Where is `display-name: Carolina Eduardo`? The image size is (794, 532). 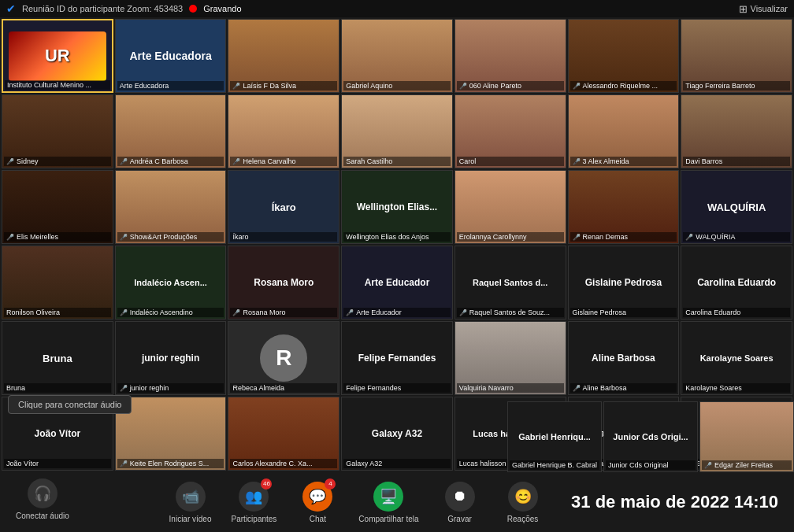
display-name: Carolina Eduardo is located at coordinates (736, 283).